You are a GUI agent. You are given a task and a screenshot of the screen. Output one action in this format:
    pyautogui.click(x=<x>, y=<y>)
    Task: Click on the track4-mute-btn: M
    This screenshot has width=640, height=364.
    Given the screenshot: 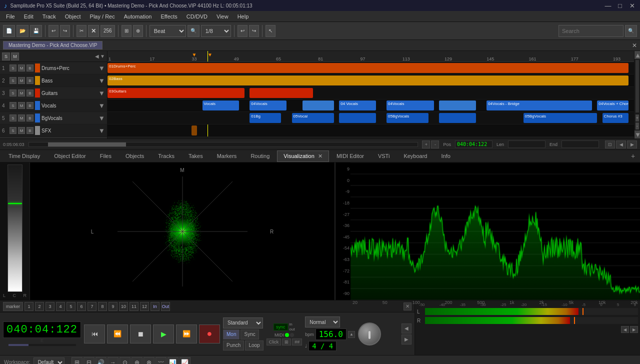 What is the action you would take?
    pyautogui.click(x=22, y=106)
    